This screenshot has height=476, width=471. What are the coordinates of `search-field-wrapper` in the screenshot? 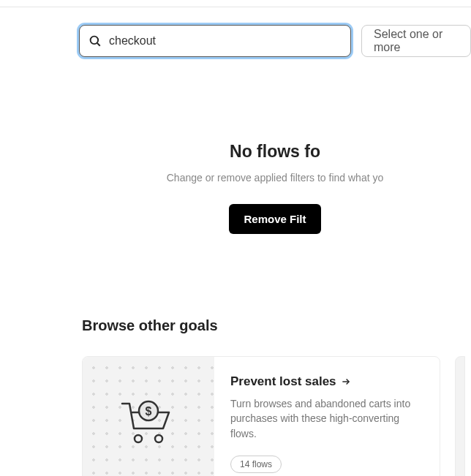 It's located at (215, 41).